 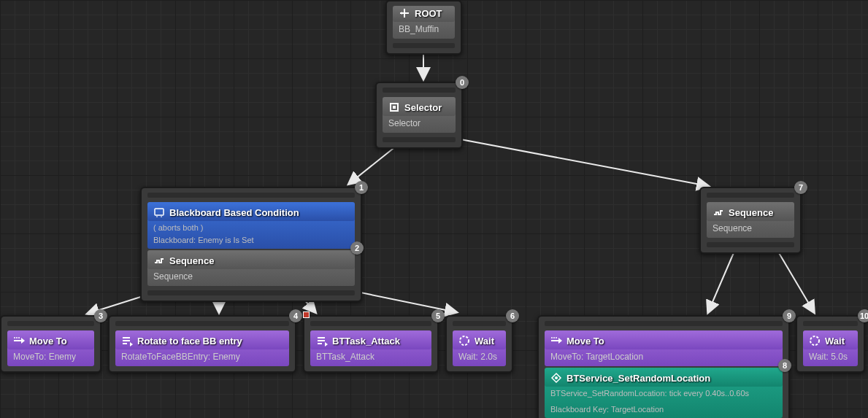 I want to click on selector-subtitle: Selector, so click(x=419, y=123).